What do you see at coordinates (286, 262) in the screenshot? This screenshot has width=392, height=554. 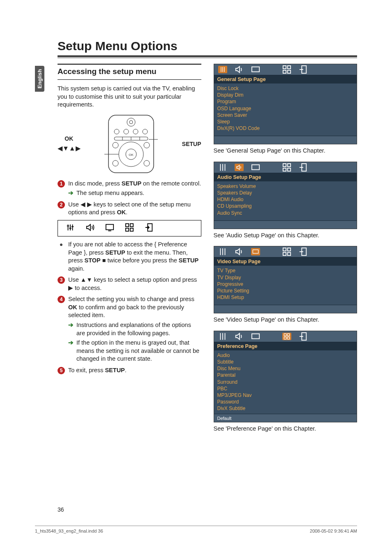 I see `osd-title: Video Setup Page` at bounding box center [286, 262].